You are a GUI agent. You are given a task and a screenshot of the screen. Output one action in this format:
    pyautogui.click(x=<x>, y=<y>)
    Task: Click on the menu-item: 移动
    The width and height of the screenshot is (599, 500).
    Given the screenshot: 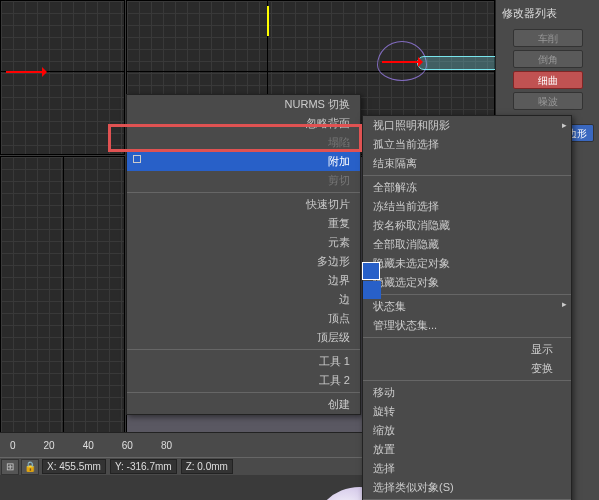 What is the action you would take?
    pyautogui.click(x=467, y=391)
    